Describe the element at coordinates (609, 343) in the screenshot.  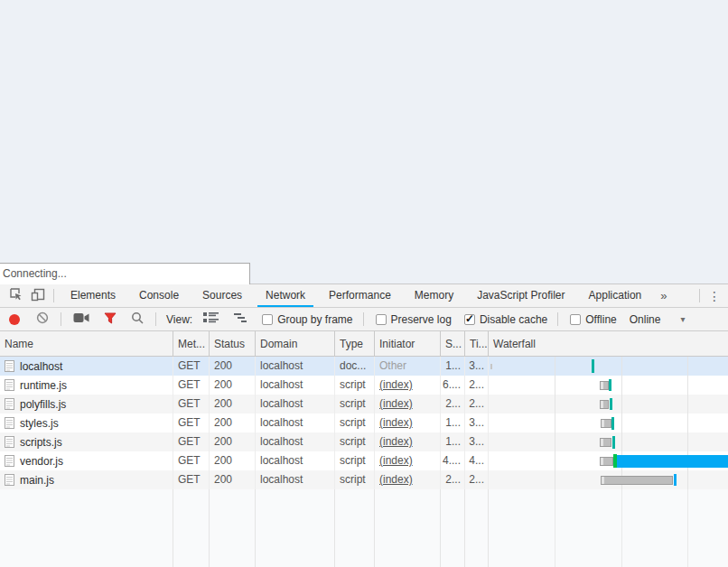
I see `column-header-waterfall: Waterfall` at that location.